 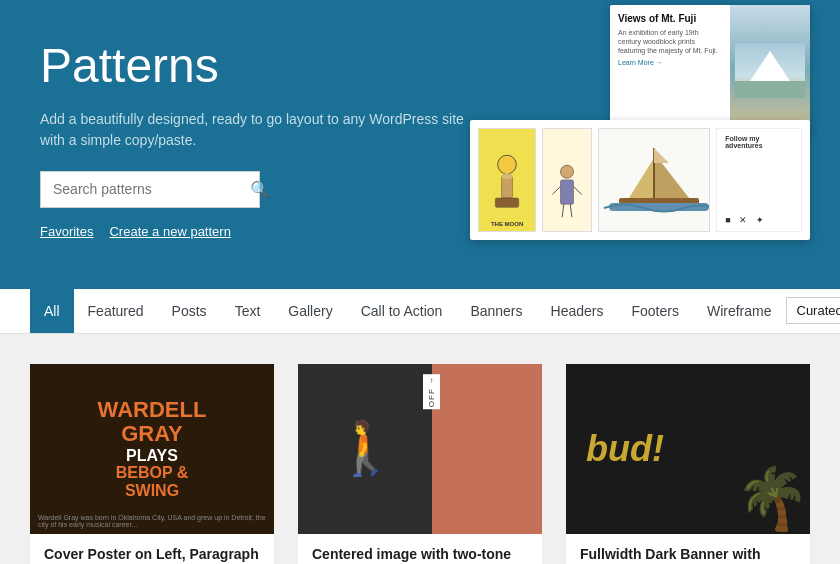 What do you see at coordinates (670, 18) in the screenshot?
I see `fuji-card-title: Views of Mt. Fuji` at bounding box center [670, 18].